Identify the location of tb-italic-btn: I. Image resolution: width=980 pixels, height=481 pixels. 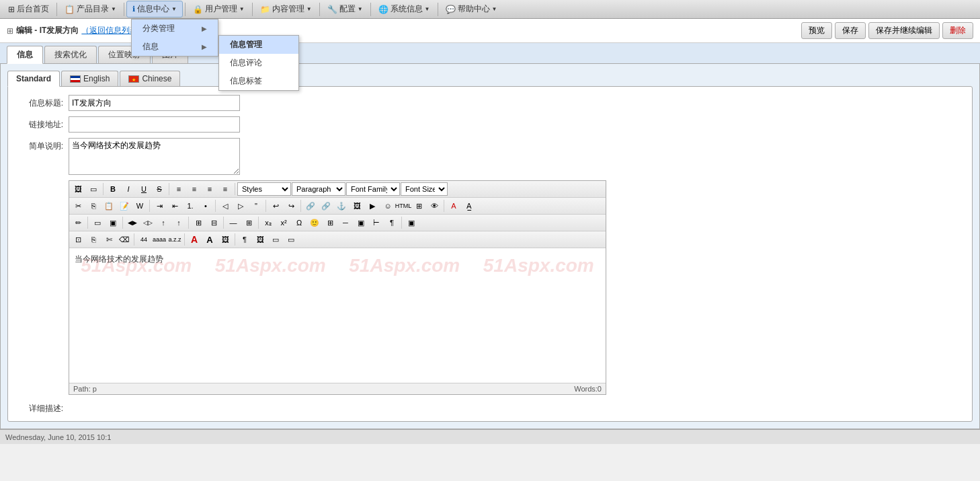
(128, 189).